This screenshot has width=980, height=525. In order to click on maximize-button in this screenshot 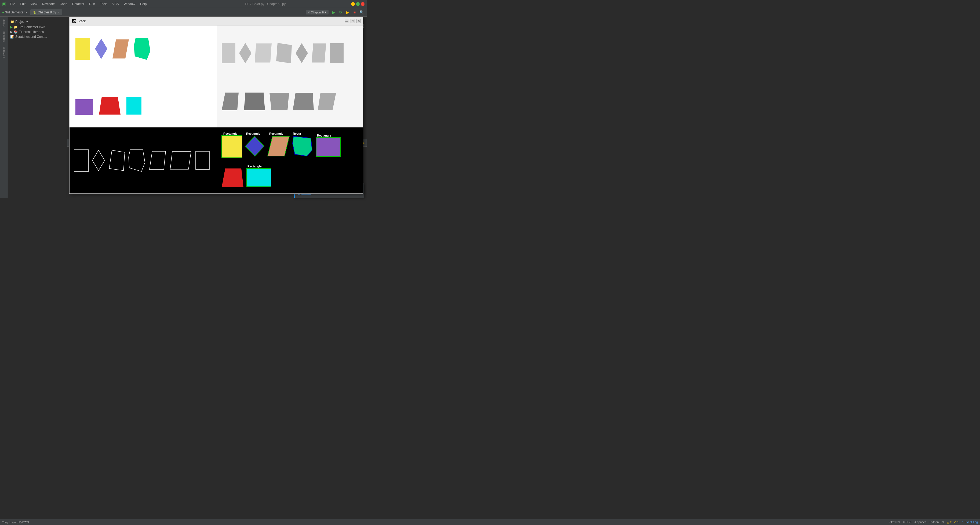, I will do `click(358, 4)`.